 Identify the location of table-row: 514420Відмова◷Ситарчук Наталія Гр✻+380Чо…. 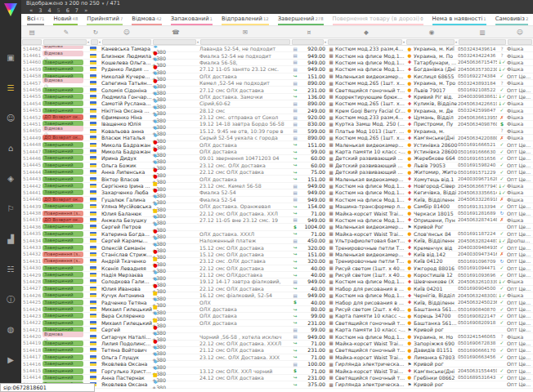
(277, 336).